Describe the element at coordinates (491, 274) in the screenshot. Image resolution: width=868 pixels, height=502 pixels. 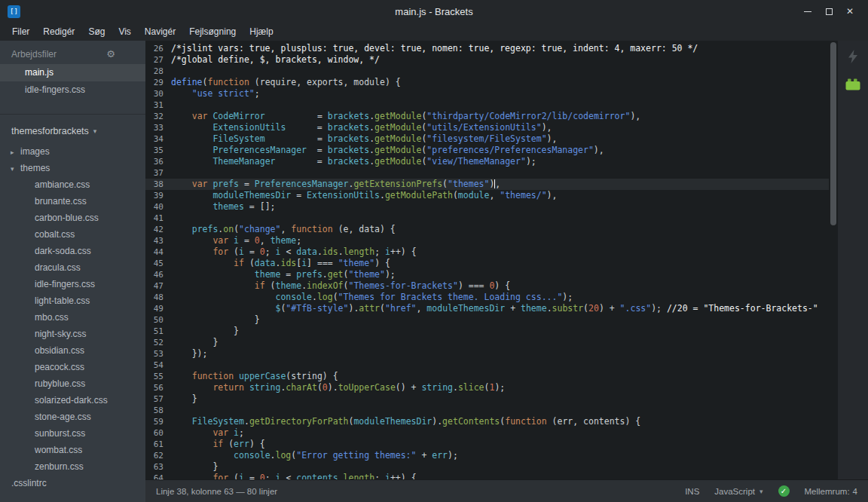
I see `code-line-46: 46 theme = prefs.get("theme");` at that location.